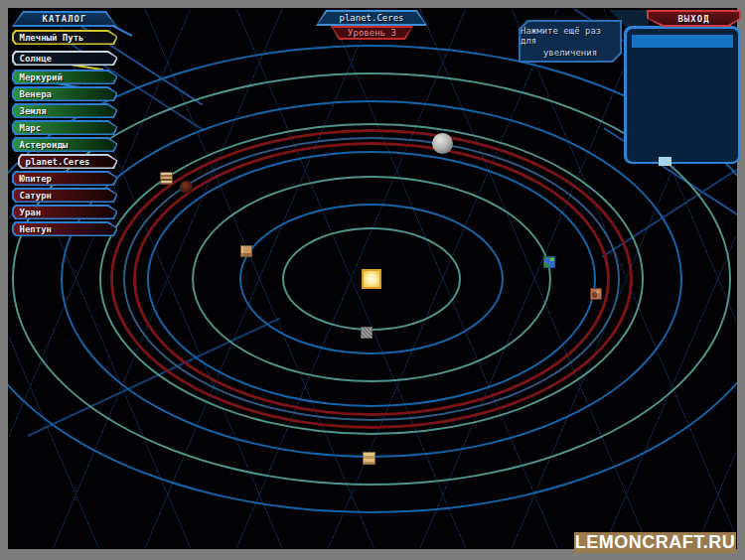  I want to click on catalog-header-label: КАТАЛОГ, so click(66, 19).